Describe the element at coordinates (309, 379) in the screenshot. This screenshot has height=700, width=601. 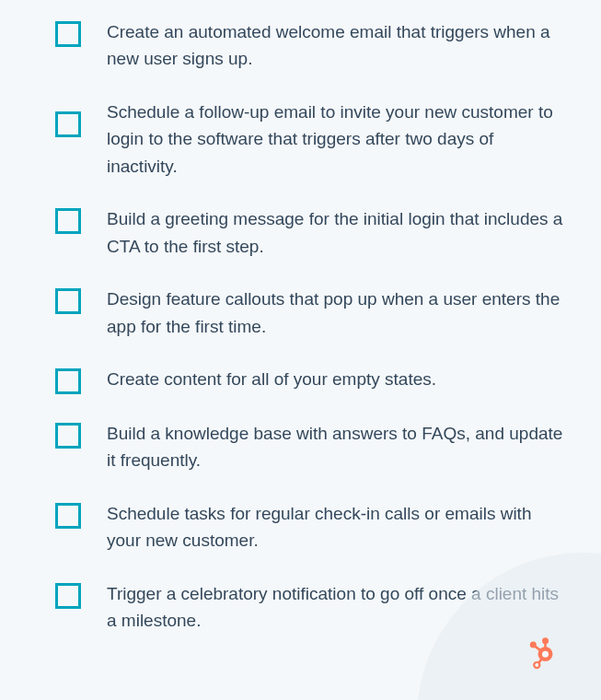
I see `checklist-item: Create content for all of your empty sta…` at that location.